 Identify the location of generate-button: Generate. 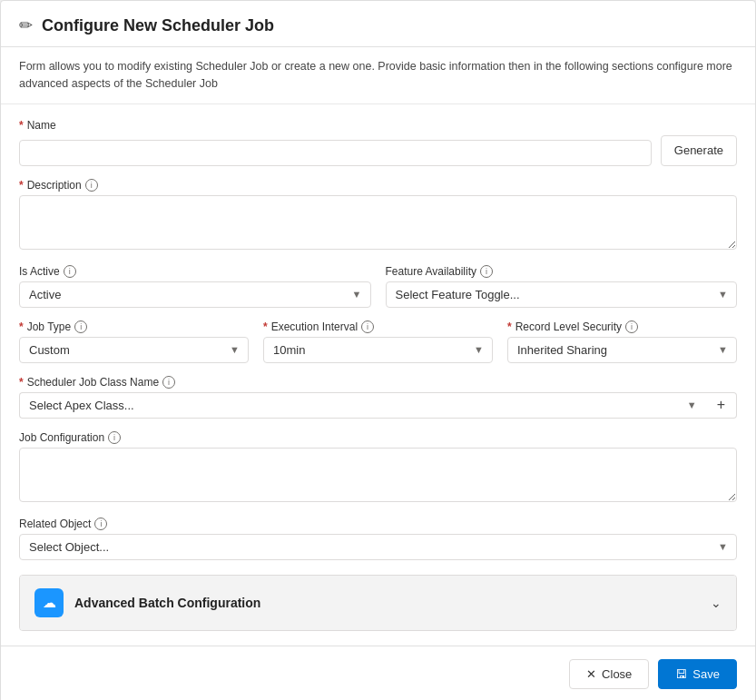
(699, 151).